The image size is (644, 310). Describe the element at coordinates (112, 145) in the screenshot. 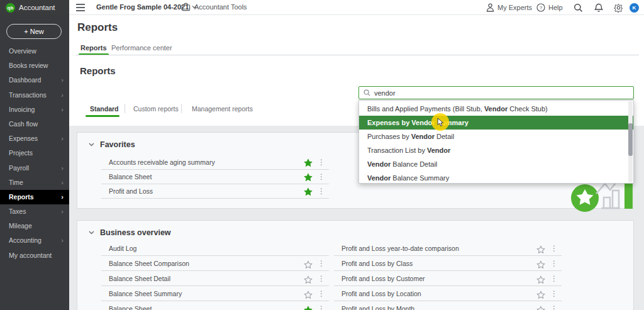

I see `favorites-header: Favorites` at that location.